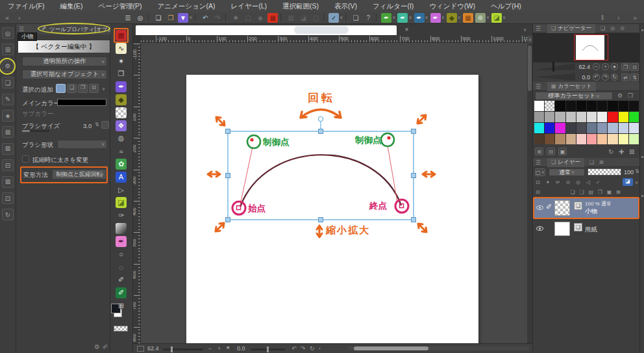 The width and height of the screenshot is (644, 353). Describe the element at coordinates (555, 77) in the screenshot. I see `rotate-wedge-slider` at that location.